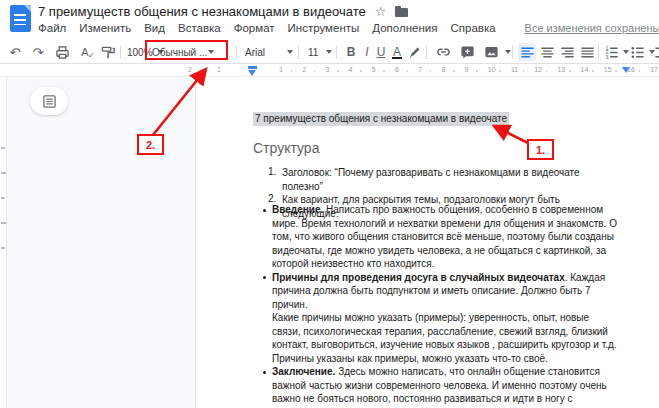 The height and width of the screenshot is (408, 659). I want to click on title-row: 7 преимуществ общения с незнакомцами в в…, so click(223, 12).